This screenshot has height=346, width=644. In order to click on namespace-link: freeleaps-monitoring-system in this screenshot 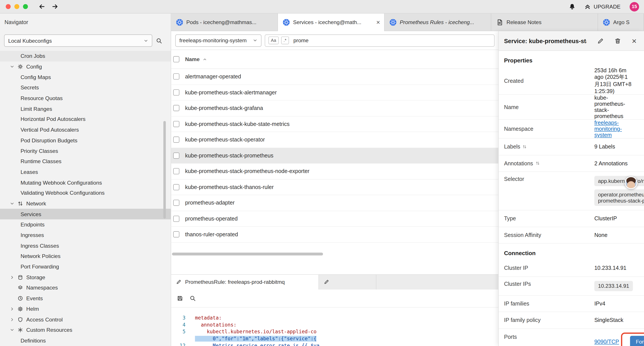, I will do `click(614, 129)`.